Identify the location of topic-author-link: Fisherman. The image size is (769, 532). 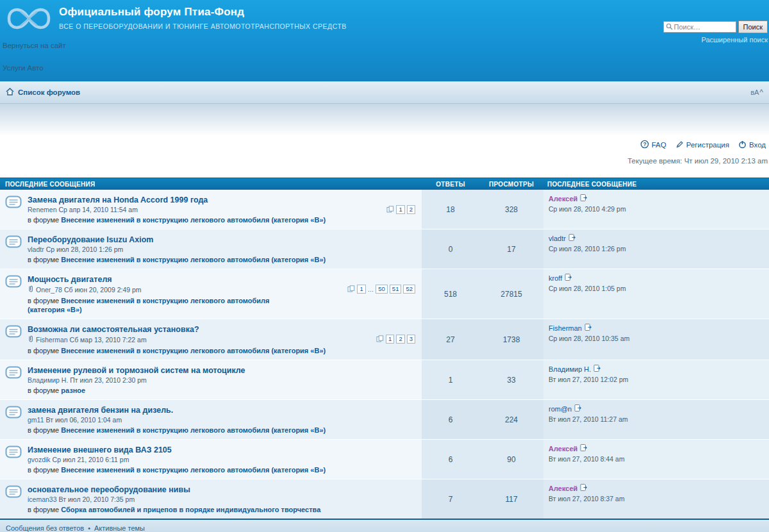
(52, 340).